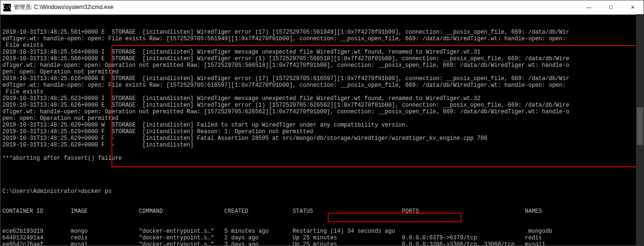 The width and height of the screenshot is (644, 246). Describe the element at coordinates (322, 211) in the screenshot. I see `table-header: CONTAINER ID IMAGE COMMAND CREATED STATU…` at that location.